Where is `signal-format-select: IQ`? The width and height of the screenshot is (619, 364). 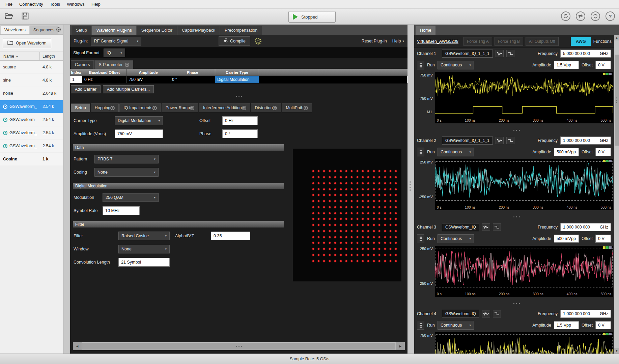
signal-format-select: IQ is located at coordinates (114, 53).